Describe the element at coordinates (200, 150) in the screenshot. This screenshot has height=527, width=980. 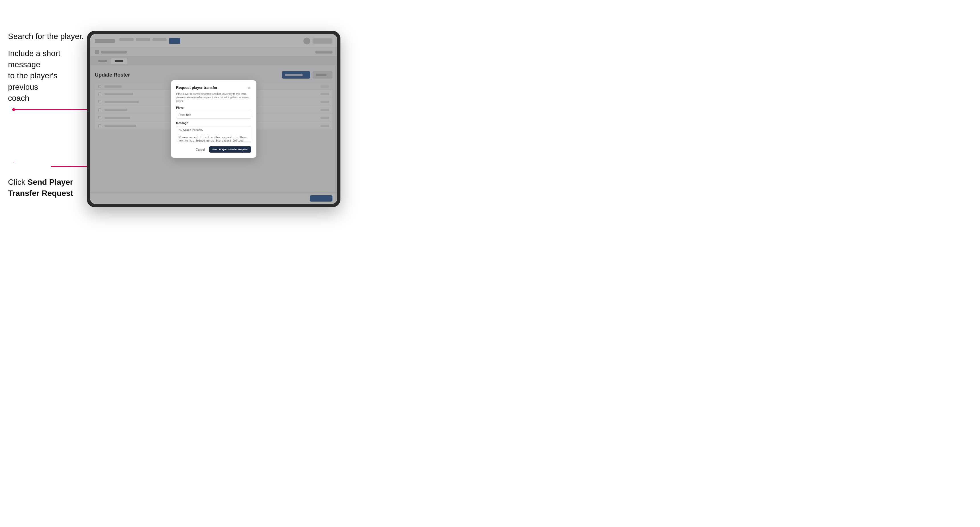
I see `cancel-button: Cancel` at that location.